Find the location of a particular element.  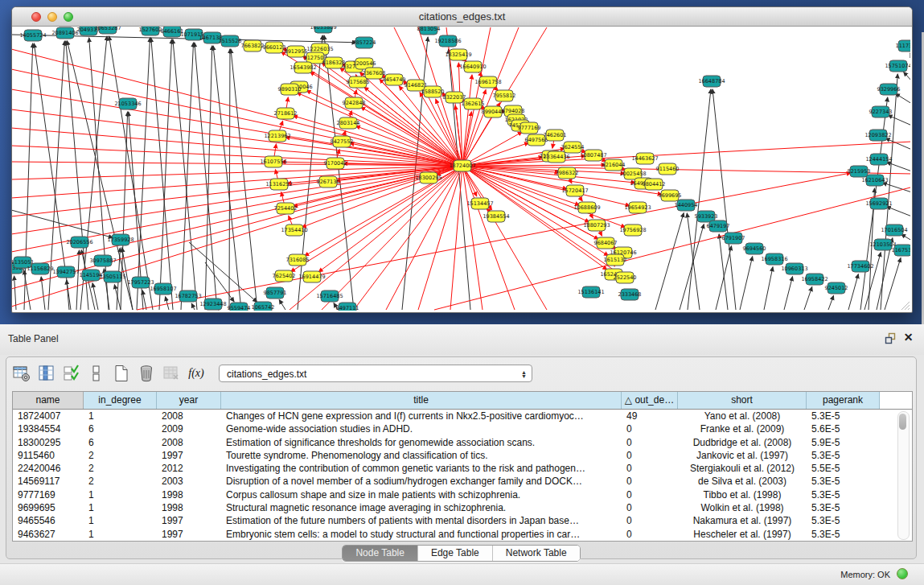

graph-node-teal: 15751074 is located at coordinates (897, 66).